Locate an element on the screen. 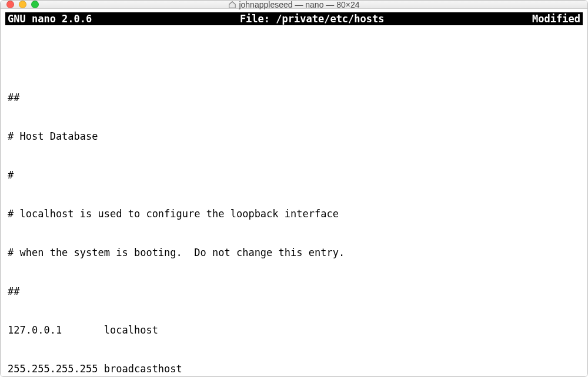 Image resolution: width=588 pixels, height=377 pixels. window-title-text: johnappleseed — nano — 80×24 is located at coordinates (299, 5).